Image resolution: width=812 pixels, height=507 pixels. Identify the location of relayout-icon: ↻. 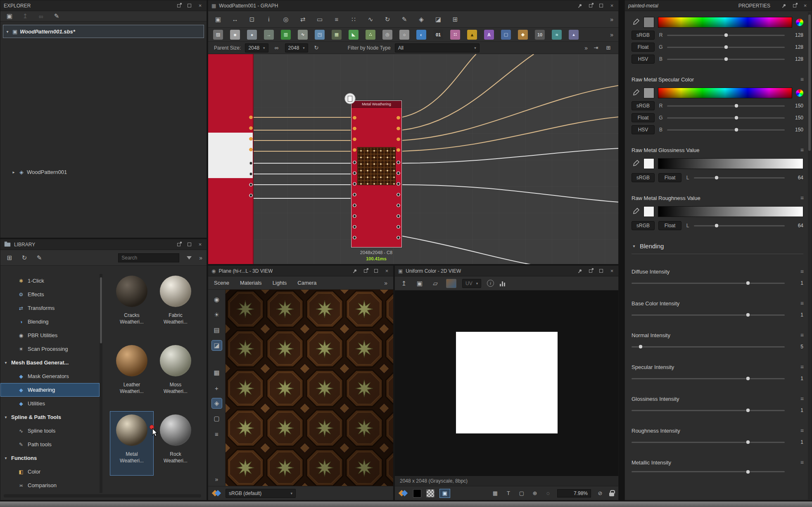
(387, 19).